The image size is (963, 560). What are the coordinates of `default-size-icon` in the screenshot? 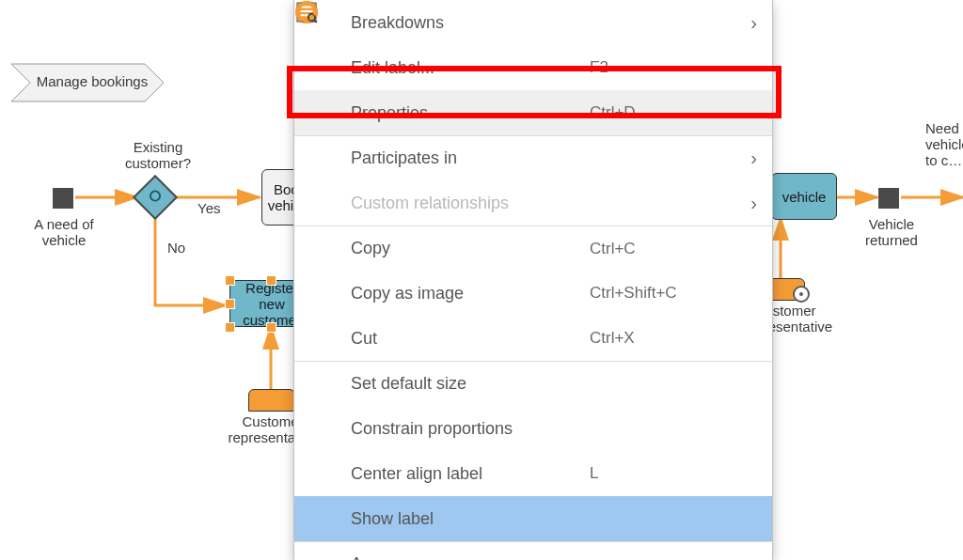 It's located at (325, 384).